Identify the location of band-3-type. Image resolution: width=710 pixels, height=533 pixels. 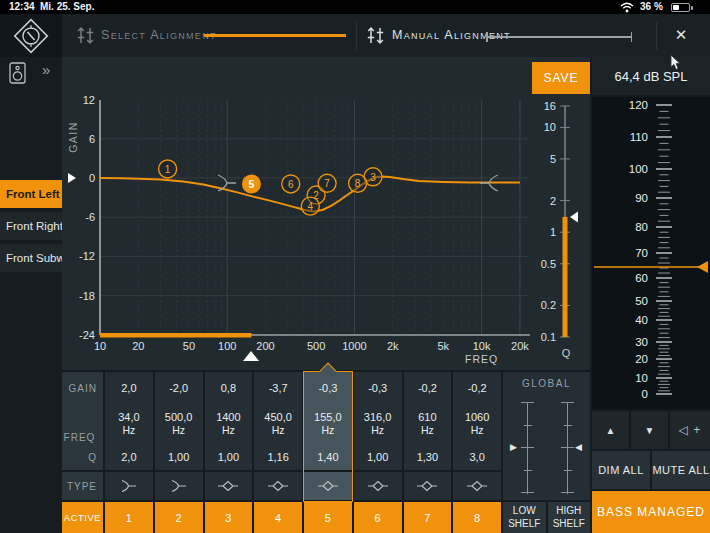
(229, 486).